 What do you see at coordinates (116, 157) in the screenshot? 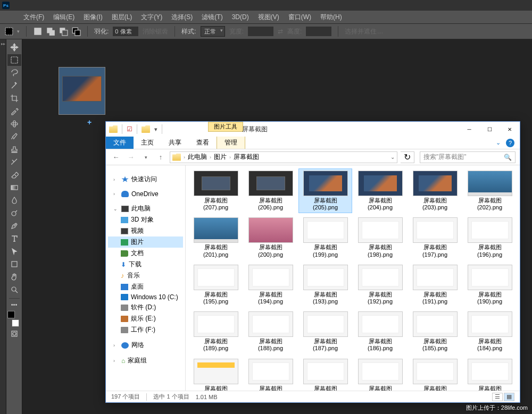
I see `back-button: ←` at bounding box center [116, 157].